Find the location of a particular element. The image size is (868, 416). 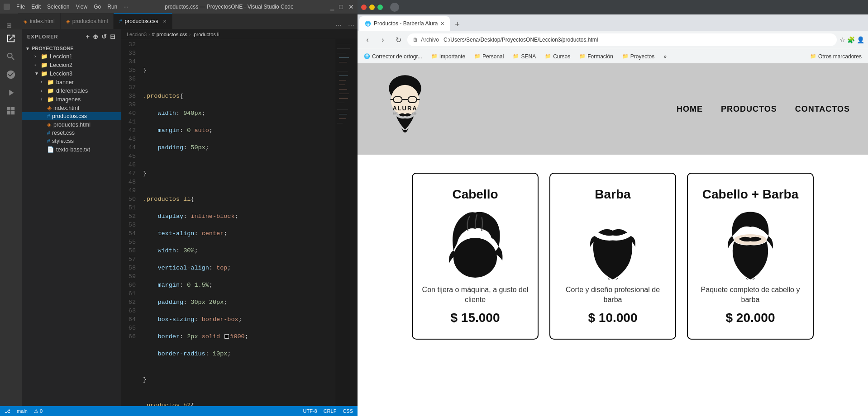

spellcheck-bookmark: 🌐 Corrector de ortogr... is located at coordinates (393, 57).